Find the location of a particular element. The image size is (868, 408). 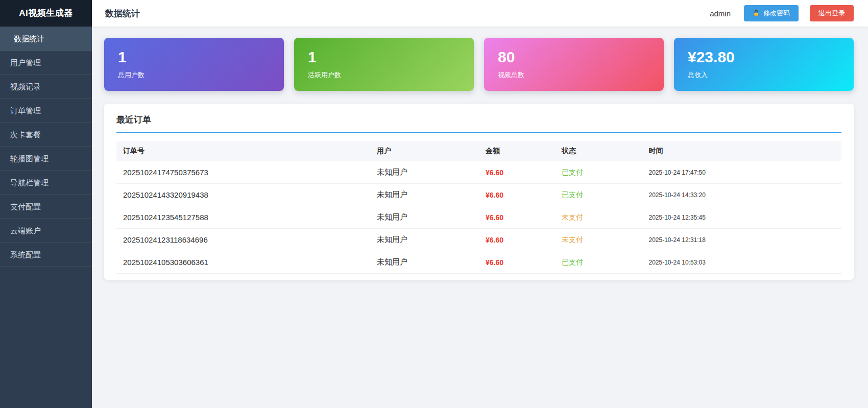

stat-card-total-revenue: ¥23.80总收入 is located at coordinates (764, 64).